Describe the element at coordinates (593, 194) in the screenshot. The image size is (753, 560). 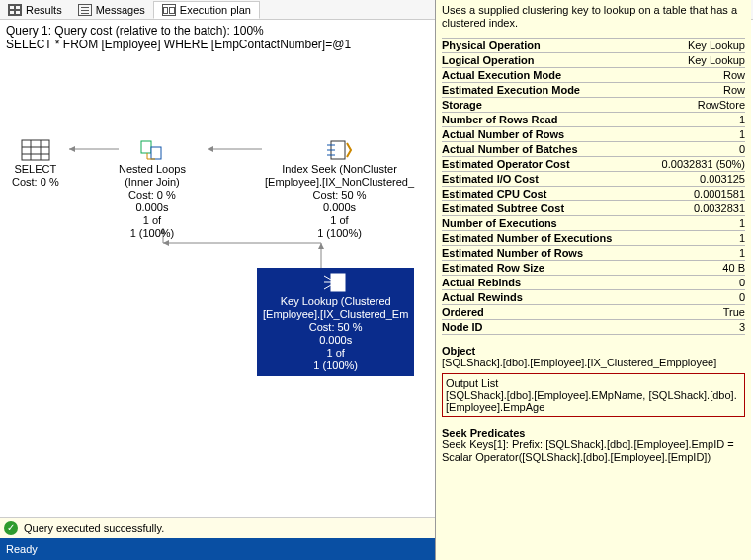
I see `property-row: Estimated CPU Cost0.0001581` at that location.